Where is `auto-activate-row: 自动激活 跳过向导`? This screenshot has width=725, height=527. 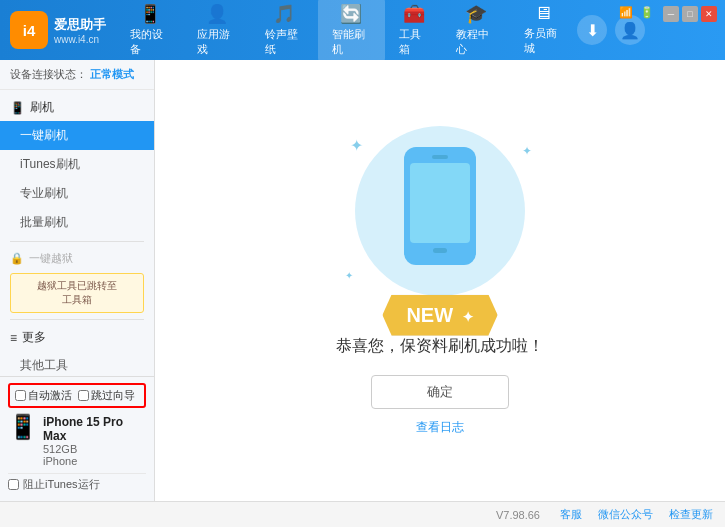
auto-activate-row: 自动激活 跳过向导 is located at coordinates (77, 396).